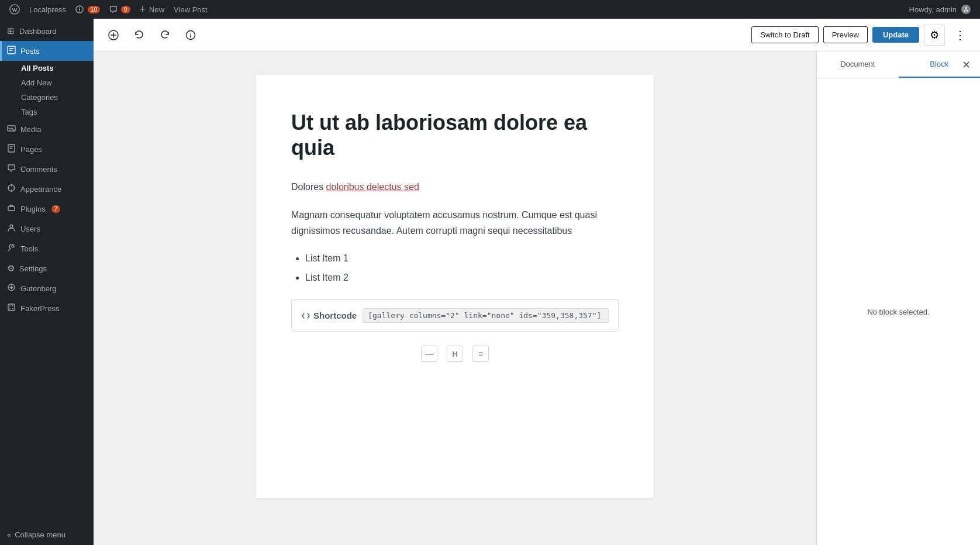 The height and width of the screenshot is (545, 980). I want to click on tags-label: Tags, so click(29, 112).